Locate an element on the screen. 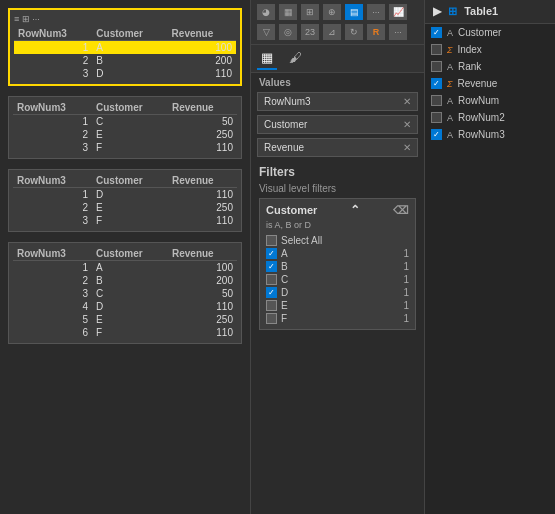 The height and width of the screenshot is (514, 555). field-checkbox-customer: ✓ is located at coordinates (436, 32).